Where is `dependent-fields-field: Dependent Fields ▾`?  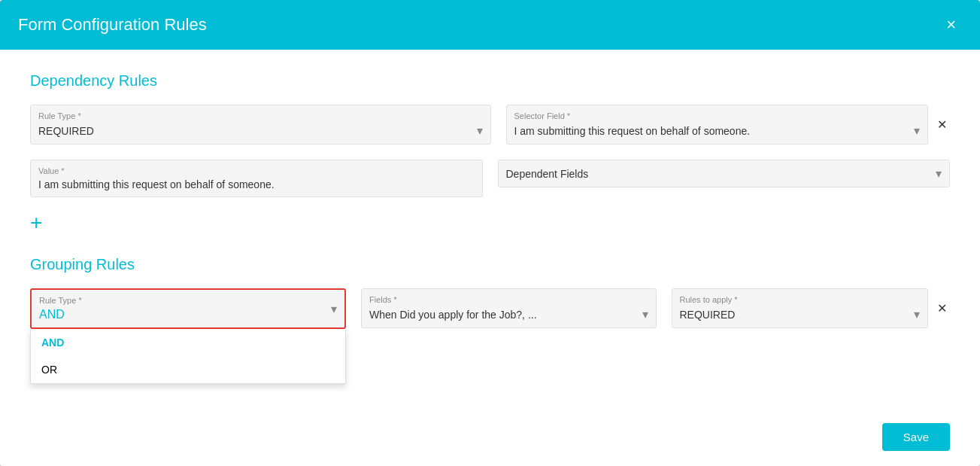
dependent-fields-field: Dependent Fields ▾ is located at coordinates (724, 173).